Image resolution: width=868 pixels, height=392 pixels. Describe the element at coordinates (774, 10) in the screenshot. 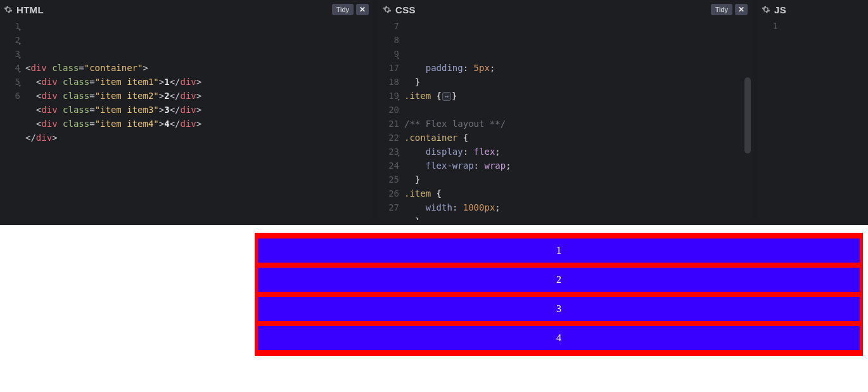

I see `panel-header-left: JS` at that location.